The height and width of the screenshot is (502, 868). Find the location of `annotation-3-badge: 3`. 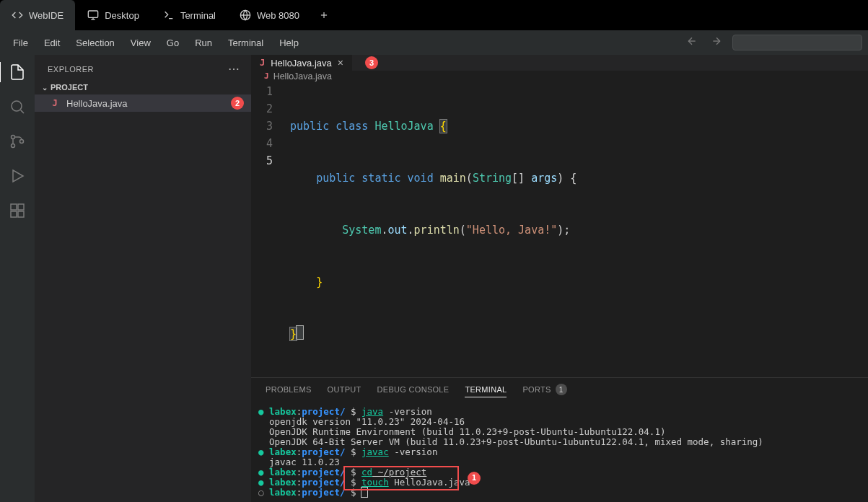

annotation-3-badge: 3 is located at coordinates (372, 63).